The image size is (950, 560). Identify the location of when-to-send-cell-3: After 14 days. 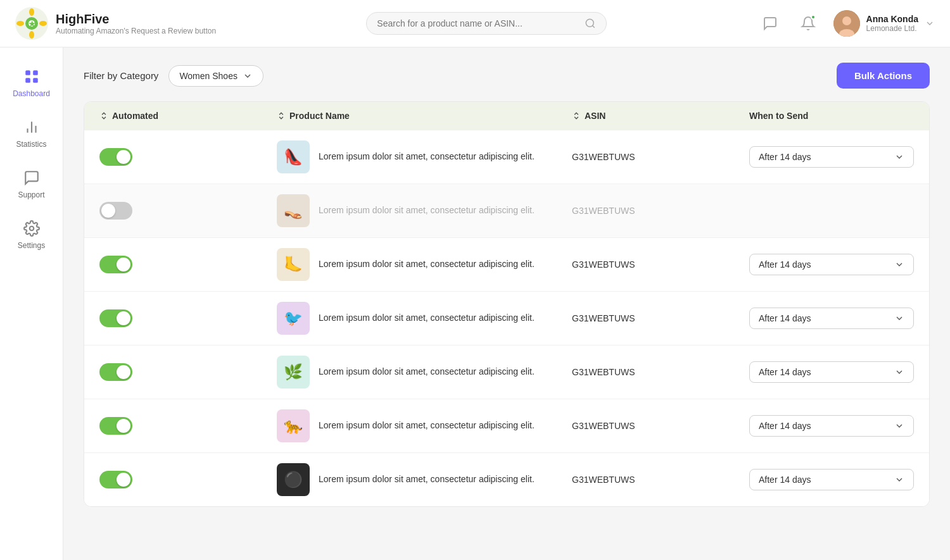
(832, 318).